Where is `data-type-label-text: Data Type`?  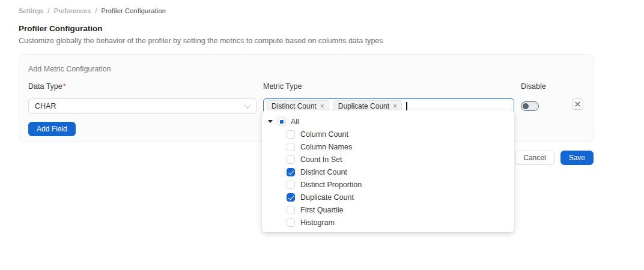 data-type-label-text: Data Type is located at coordinates (46, 86).